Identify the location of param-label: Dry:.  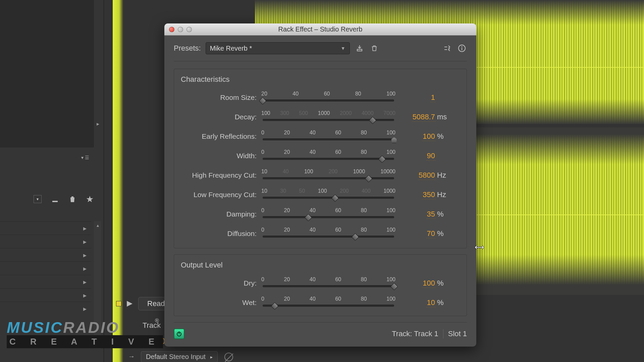
(221, 283).